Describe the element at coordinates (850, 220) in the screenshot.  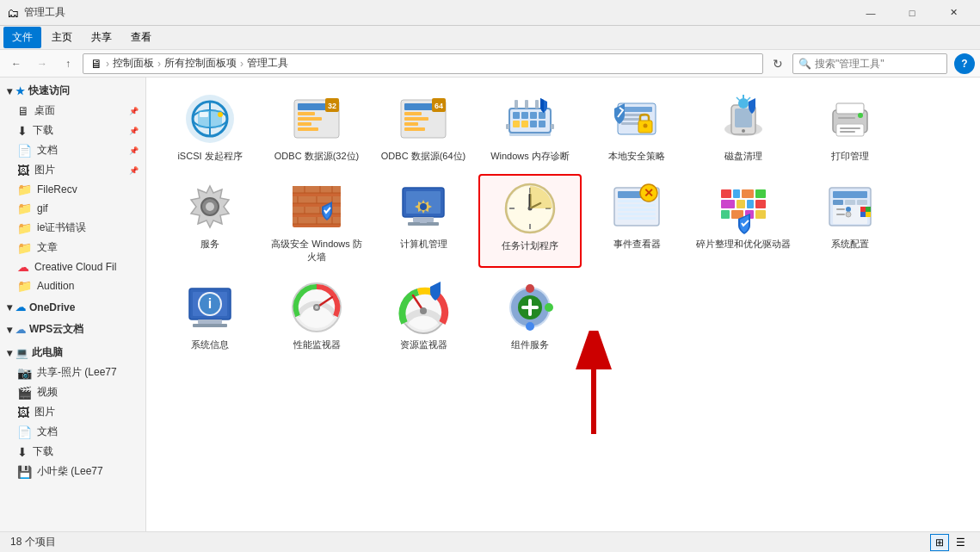
I see `icon-msconfig: 系统配置` at that location.